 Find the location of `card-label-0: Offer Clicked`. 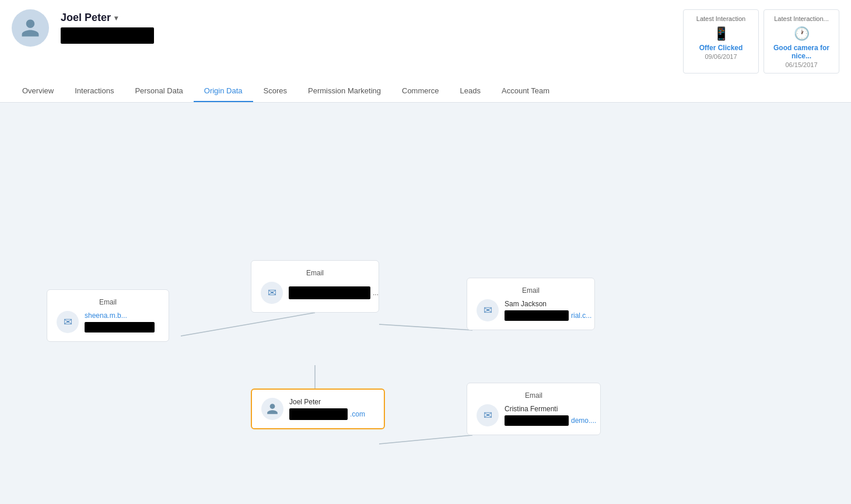

card-label-0: Offer Clicked is located at coordinates (721, 48).